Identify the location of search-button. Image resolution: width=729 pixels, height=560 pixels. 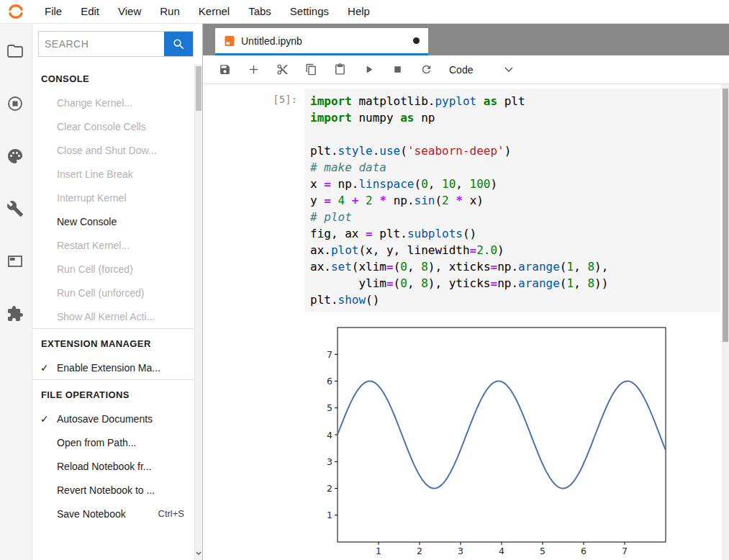
(178, 44).